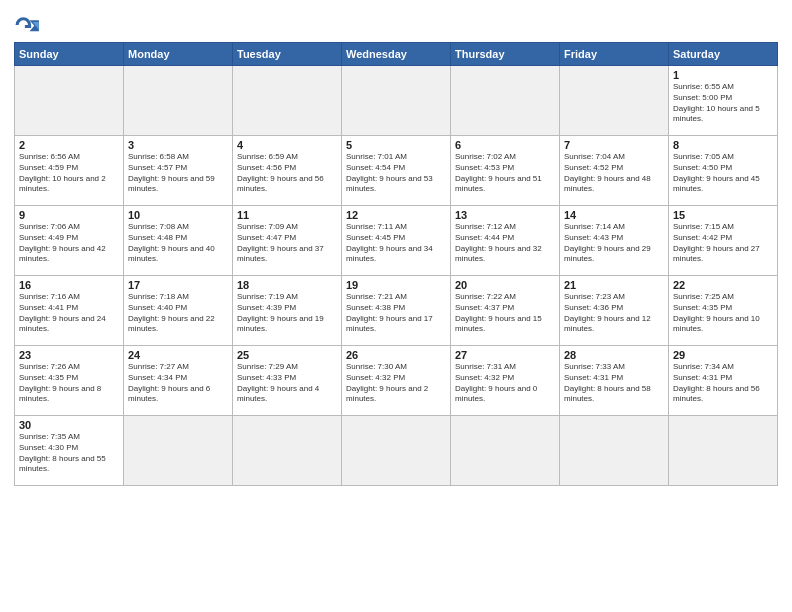 The height and width of the screenshot is (612, 792). What do you see at coordinates (396, 384) in the screenshot?
I see `day-info: Sunrise: 7:30 AMSunset: 4:32 PMDaylight:…` at bounding box center [396, 384].